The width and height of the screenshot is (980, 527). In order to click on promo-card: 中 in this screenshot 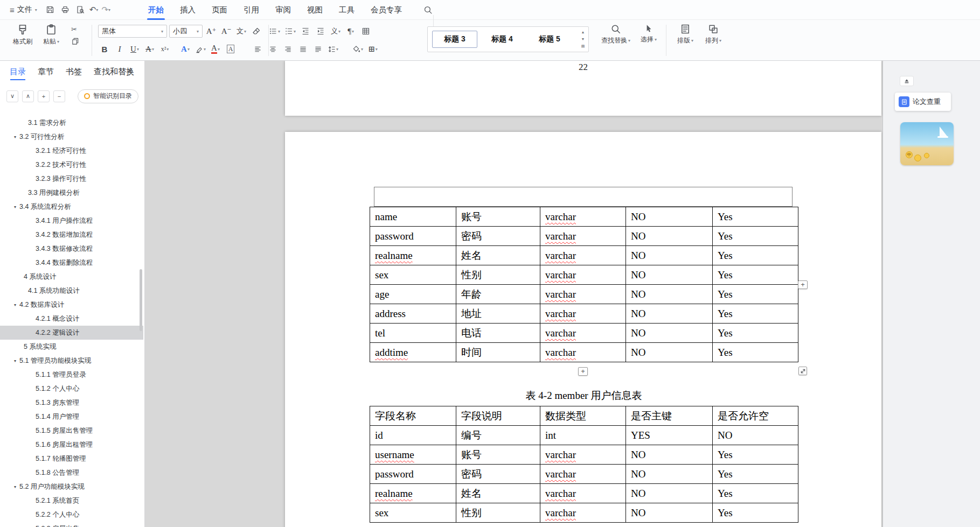, I will do `click(927, 144)`.